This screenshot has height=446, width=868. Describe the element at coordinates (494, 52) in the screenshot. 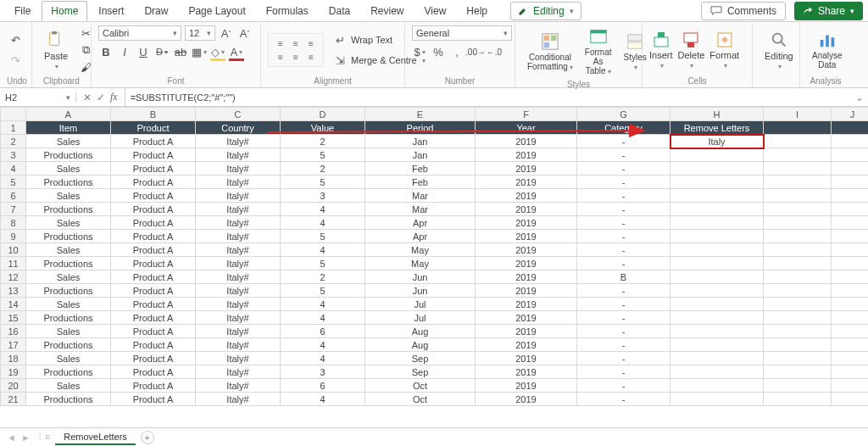

I see `decrease-decimal-button: ←.0` at that location.